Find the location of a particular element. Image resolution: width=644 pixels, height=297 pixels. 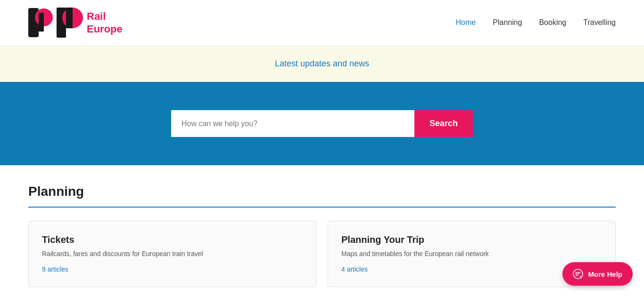

nav-travelling: Travelling is located at coordinates (600, 23).